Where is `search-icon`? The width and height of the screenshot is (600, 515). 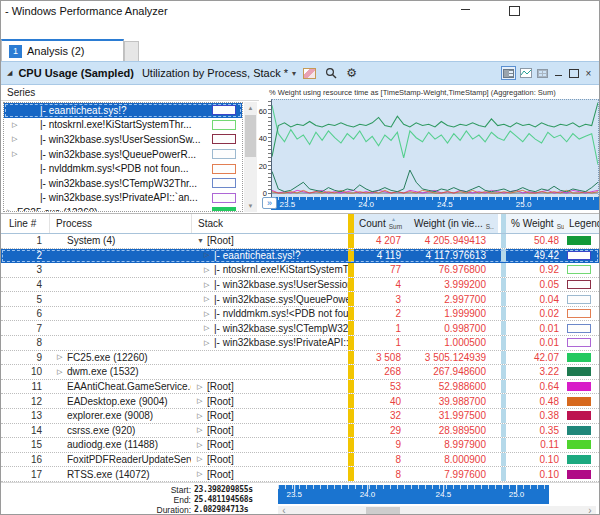 search-icon is located at coordinates (330, 73).